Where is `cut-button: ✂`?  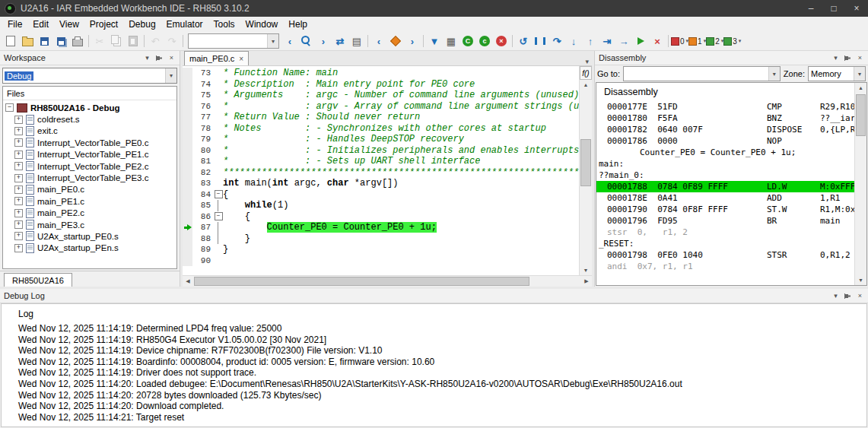
cut-button: ✂ is located at coordinates (100, 41).